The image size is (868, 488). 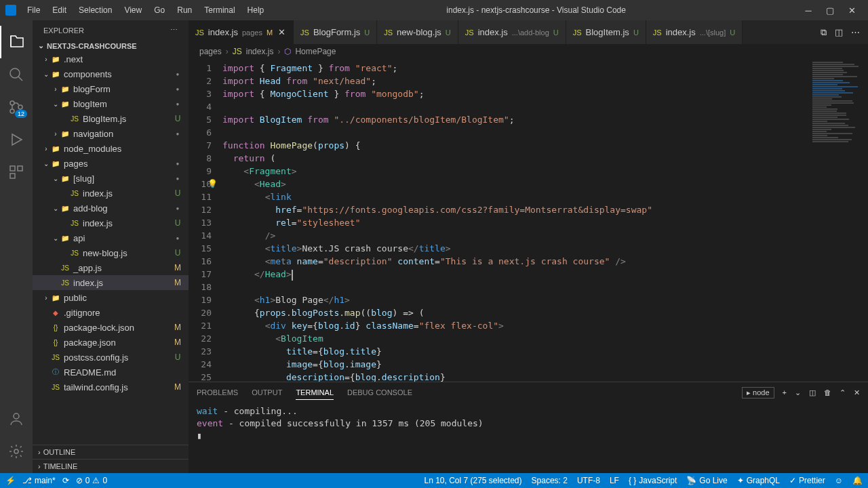 I want to click on explorer-activity, so click(x=16, y=42).